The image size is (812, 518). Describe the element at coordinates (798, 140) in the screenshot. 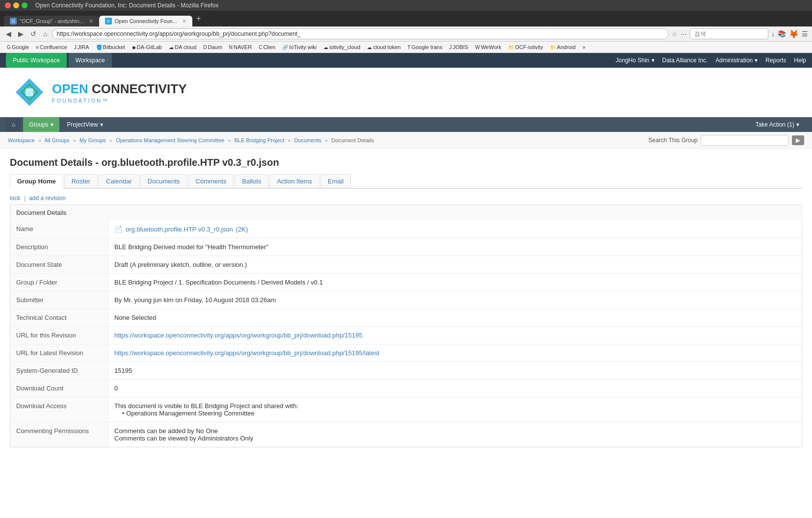

I see `search-group-button: ▶` at that location.